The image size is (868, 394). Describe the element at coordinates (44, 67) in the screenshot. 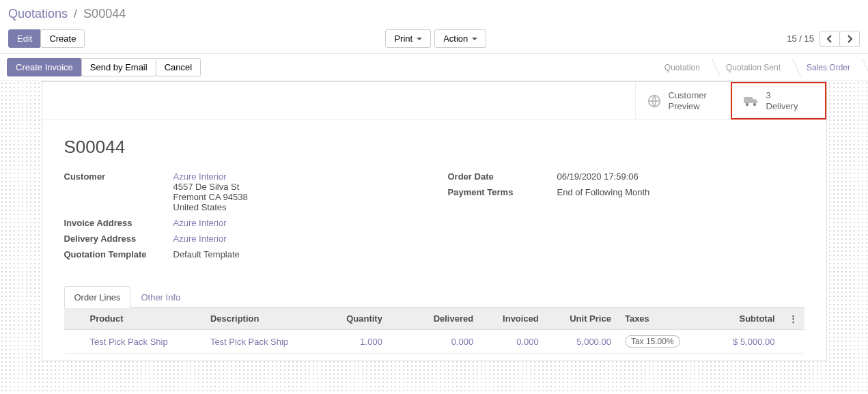

I see `create-invoice-button: Create Invoice` at that location.